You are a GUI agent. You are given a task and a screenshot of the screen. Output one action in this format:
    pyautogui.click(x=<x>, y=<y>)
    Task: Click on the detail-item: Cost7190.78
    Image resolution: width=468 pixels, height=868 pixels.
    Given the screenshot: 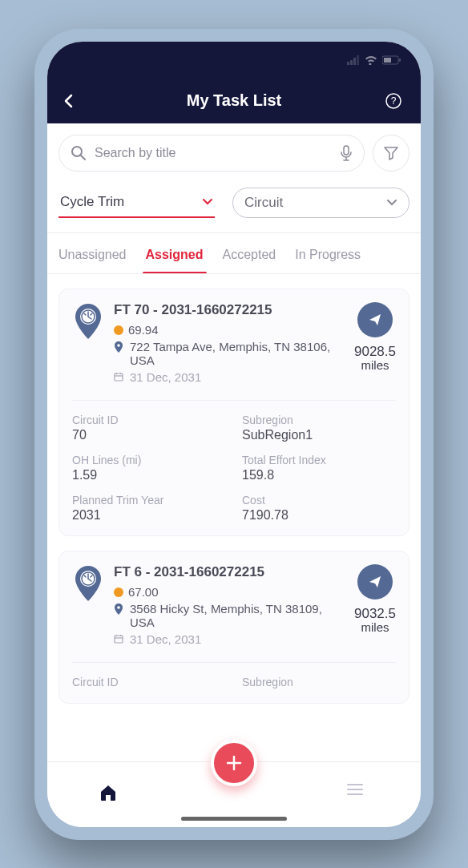 What is the action you would take?
    pyautogui.click(x=319, y=508)
    